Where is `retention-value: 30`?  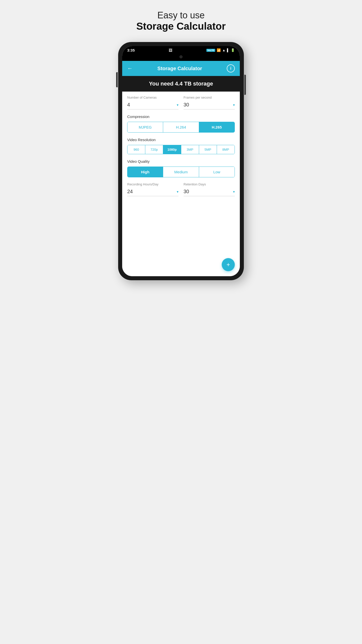 retention-value: 30 is located at coordinates (186, 192).